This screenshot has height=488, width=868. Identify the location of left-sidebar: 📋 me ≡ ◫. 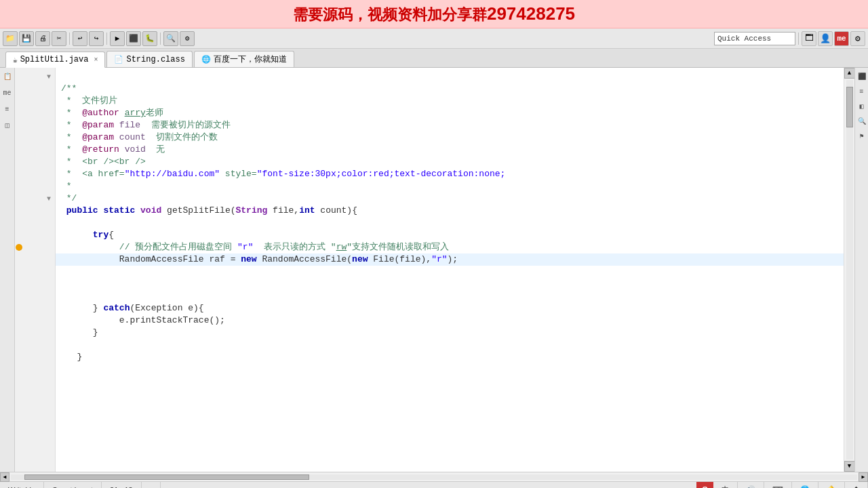
(7, 270).